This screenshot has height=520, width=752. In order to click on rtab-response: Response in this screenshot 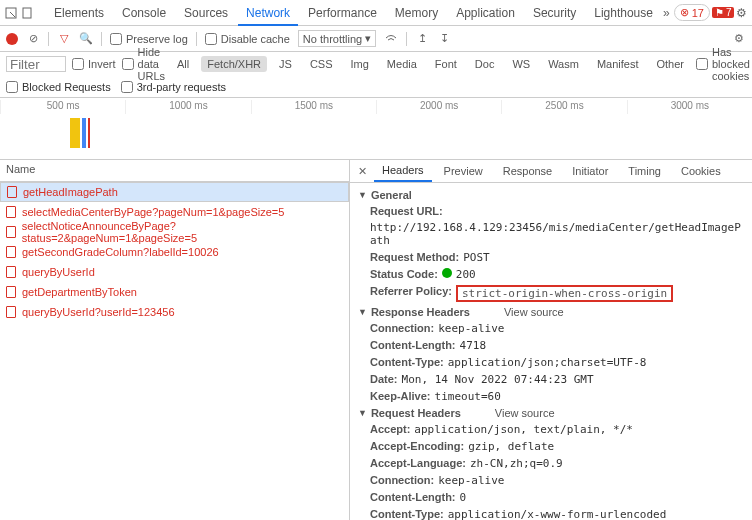, I will do `click(528, 171)`.